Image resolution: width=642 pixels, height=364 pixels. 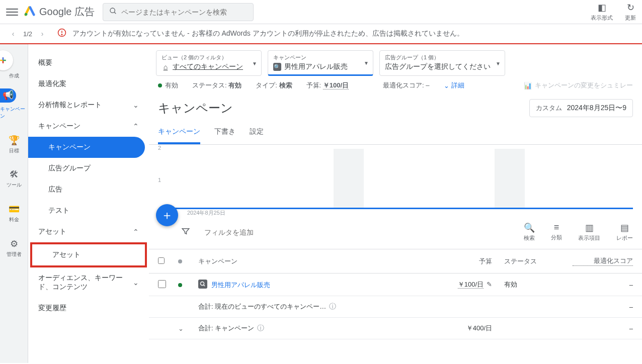 I want to click on rail-tools: 🛠 ツール, so click(x=14, y=179).